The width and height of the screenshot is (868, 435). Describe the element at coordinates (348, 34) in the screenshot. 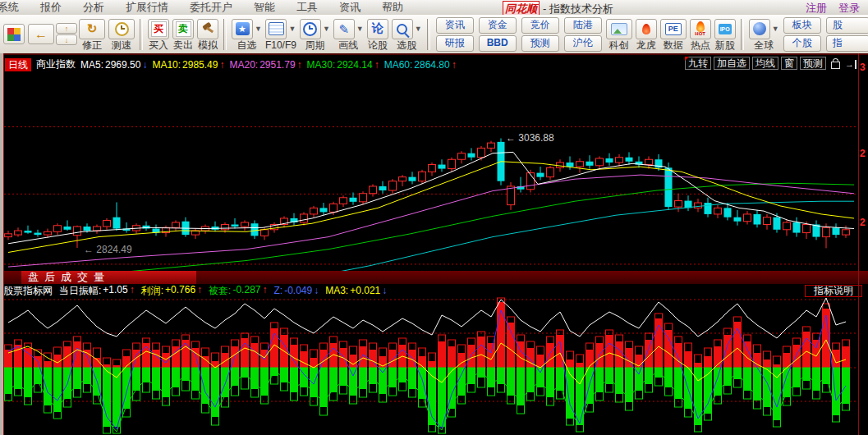

I see `draw-line-button: ✎▼ 画线` at that location.